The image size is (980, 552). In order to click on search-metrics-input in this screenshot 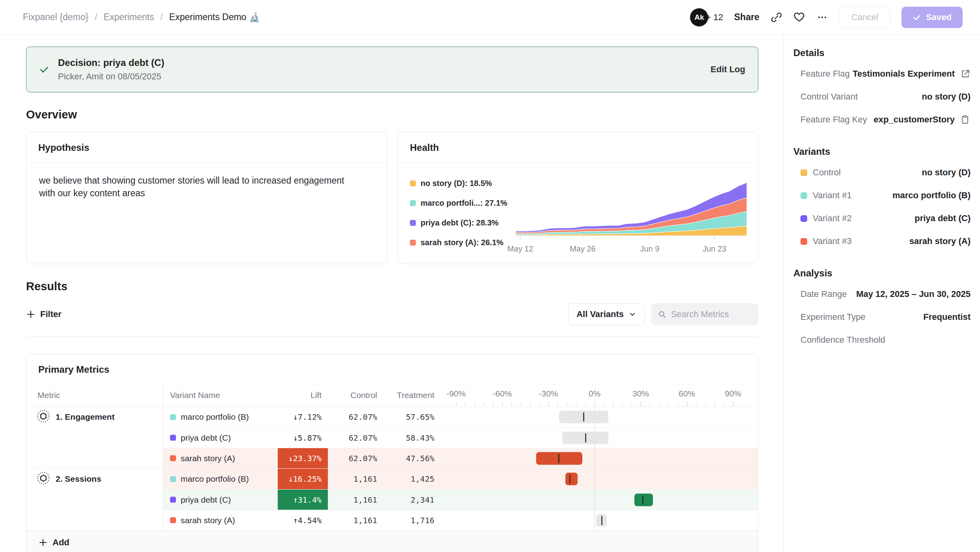, I will do `click(711, 314)`.